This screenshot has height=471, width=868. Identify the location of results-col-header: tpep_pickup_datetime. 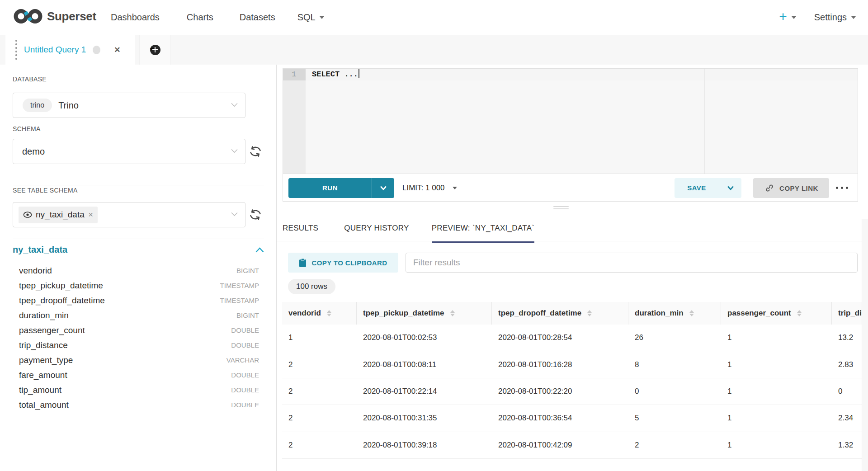
(424, 313).